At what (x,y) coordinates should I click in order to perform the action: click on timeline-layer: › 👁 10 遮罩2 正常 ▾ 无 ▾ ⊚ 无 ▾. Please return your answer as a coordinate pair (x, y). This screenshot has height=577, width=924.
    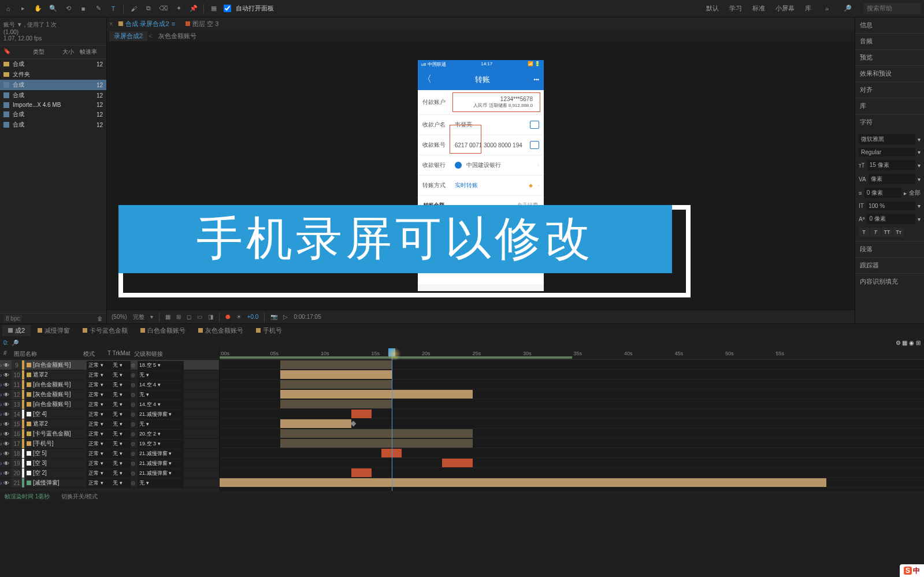
    Looking at the image, I should click on (110, 375).